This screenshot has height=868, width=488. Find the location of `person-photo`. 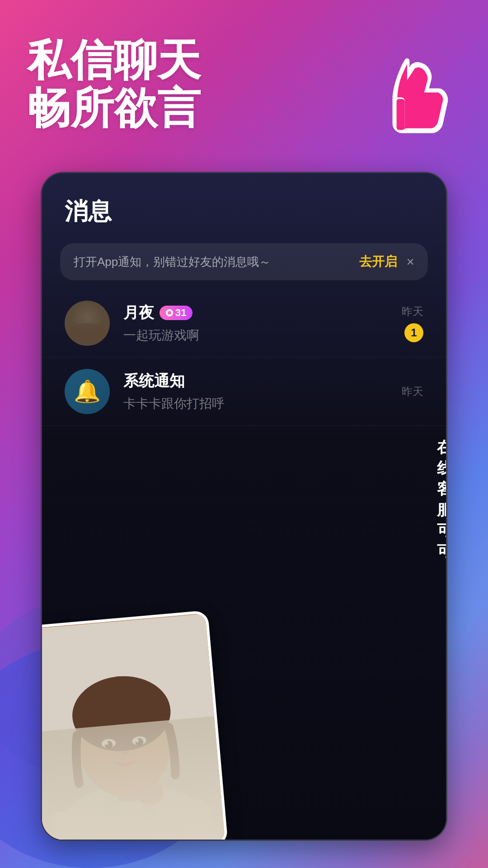

person-photo is located at coordinates (134, 726).